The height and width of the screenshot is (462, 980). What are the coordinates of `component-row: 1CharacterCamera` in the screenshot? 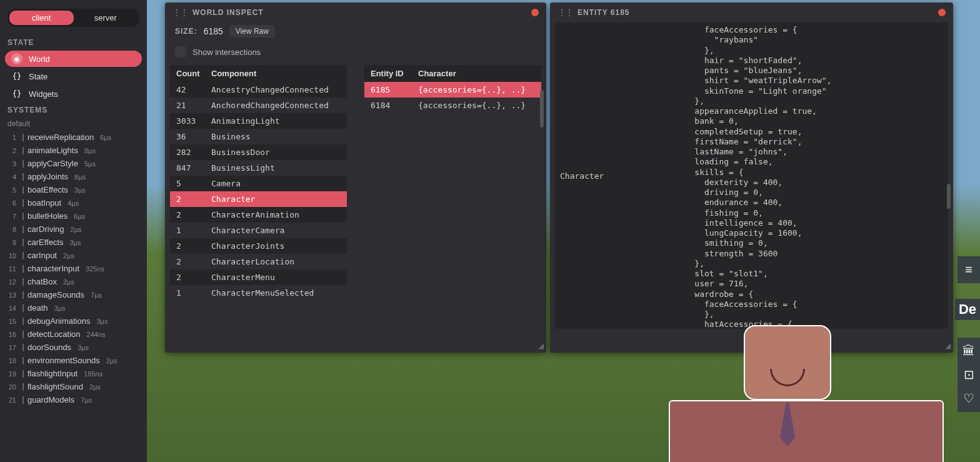 It's located at (259, 230).